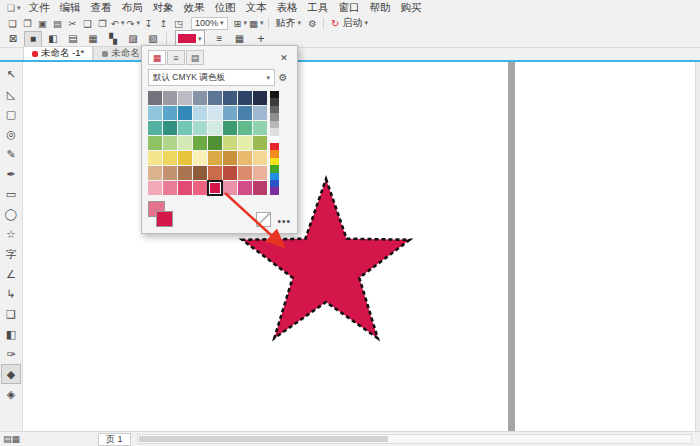 This screenshot has width=700, height=446. What do you see at coordinates (12, 24) in the screenshot?
I see `new-document-button: ❏` at bounding box center [12, 24].